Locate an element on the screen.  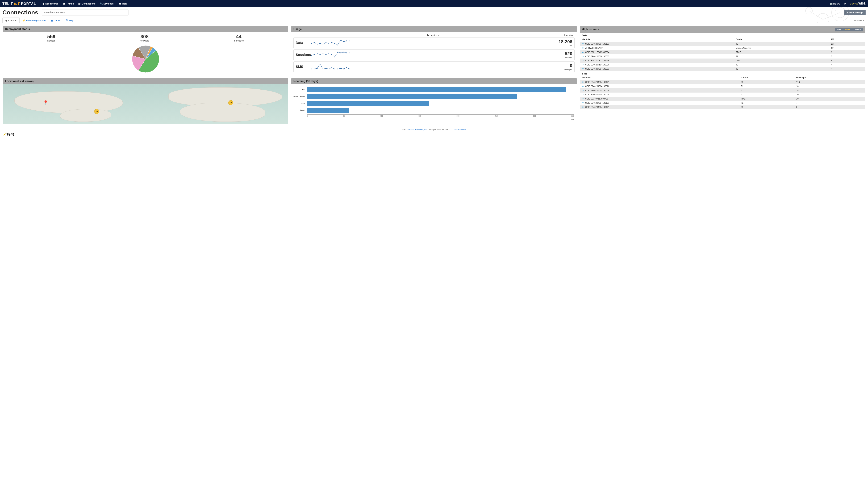
tab-map: 🗺Map is located at coordinates (70, 20).